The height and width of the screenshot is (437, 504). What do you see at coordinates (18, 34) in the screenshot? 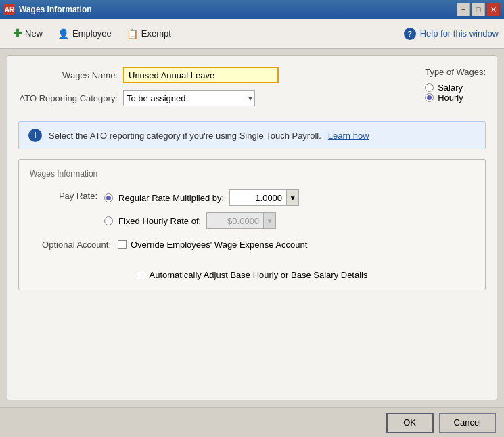
I see `new-icon: ✚` at bounding box center [18, 34].